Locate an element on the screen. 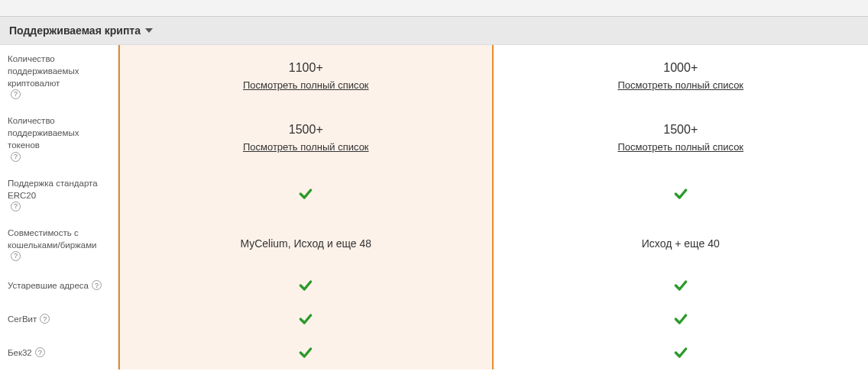 The height and width of the screenshot is (387, 868). label-text: СегВит is located at coordinates (22, 319).